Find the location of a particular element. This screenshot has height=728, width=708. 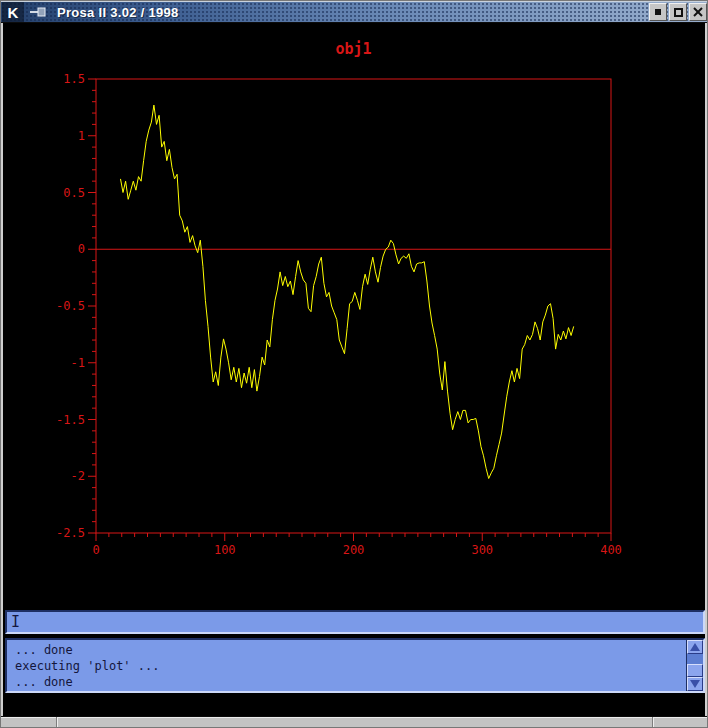

y-tick-label: 0.5 is located at coordinates (74, 193).